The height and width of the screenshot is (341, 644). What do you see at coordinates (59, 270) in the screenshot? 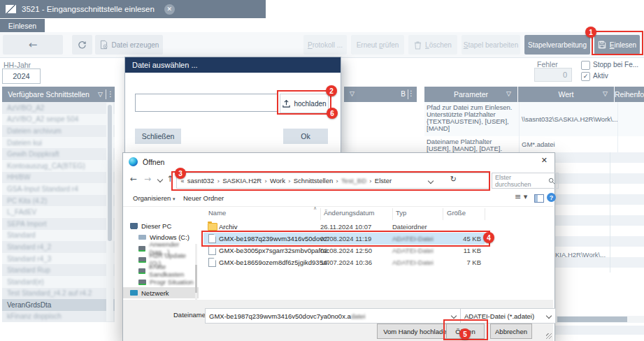
I see `list-item: Standard Rup` at bounding box center [59, 270].